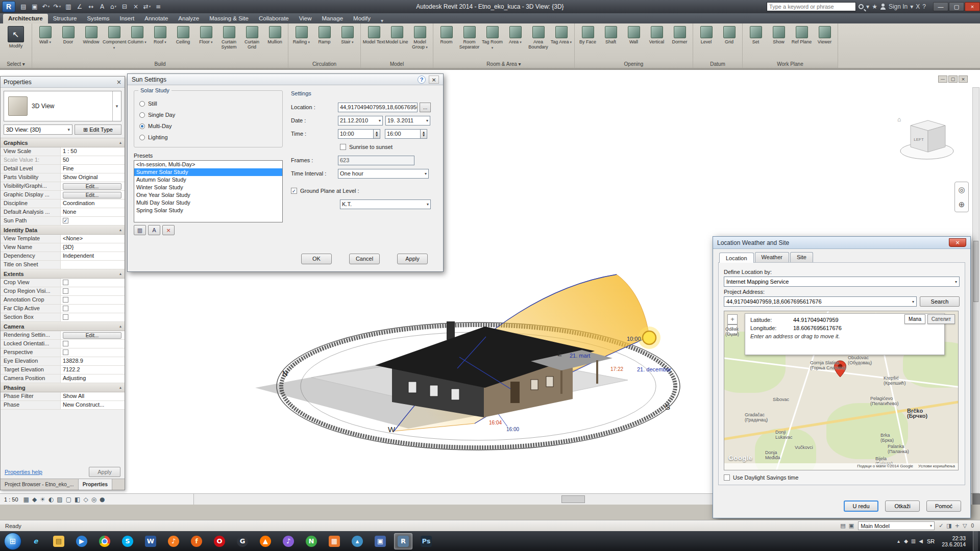 The width and height of the screenshot is (980, 551). Describe the element at coordinates (208, 210) in the screenshot. I see `preset-item-spring-solar-study: Spring Solar Study` at that location.